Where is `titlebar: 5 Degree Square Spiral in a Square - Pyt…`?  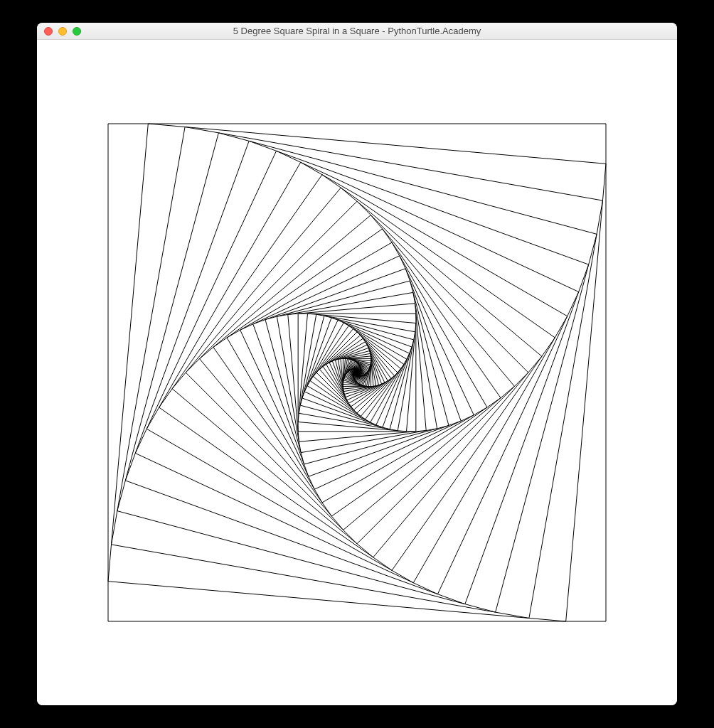
titlebar: 5 Degree Square Spiral in a Square - Pyt… is located at coordinates (357, 31).